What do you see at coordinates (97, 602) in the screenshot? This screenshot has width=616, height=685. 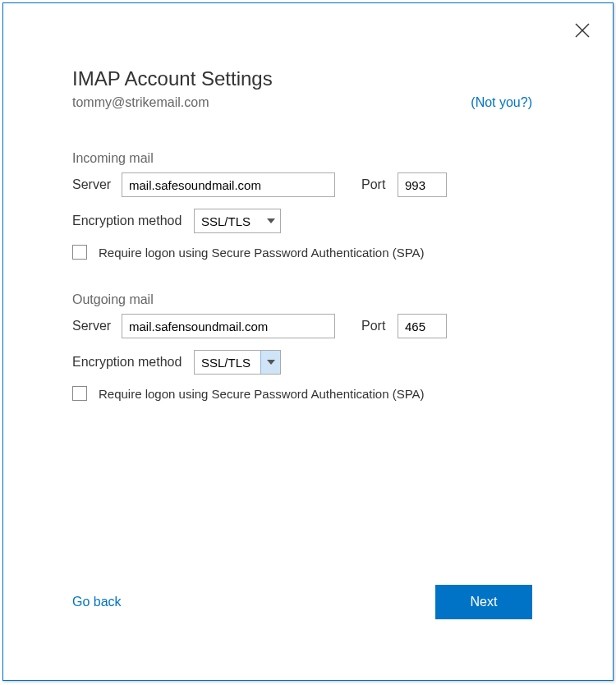 I see `go-back-link: Go back` at bounding box center [97, 602].